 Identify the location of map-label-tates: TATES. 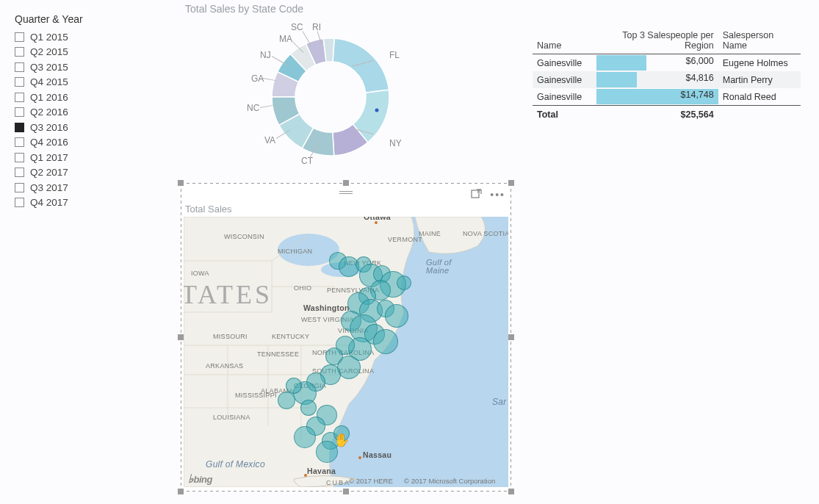
(228, 295).